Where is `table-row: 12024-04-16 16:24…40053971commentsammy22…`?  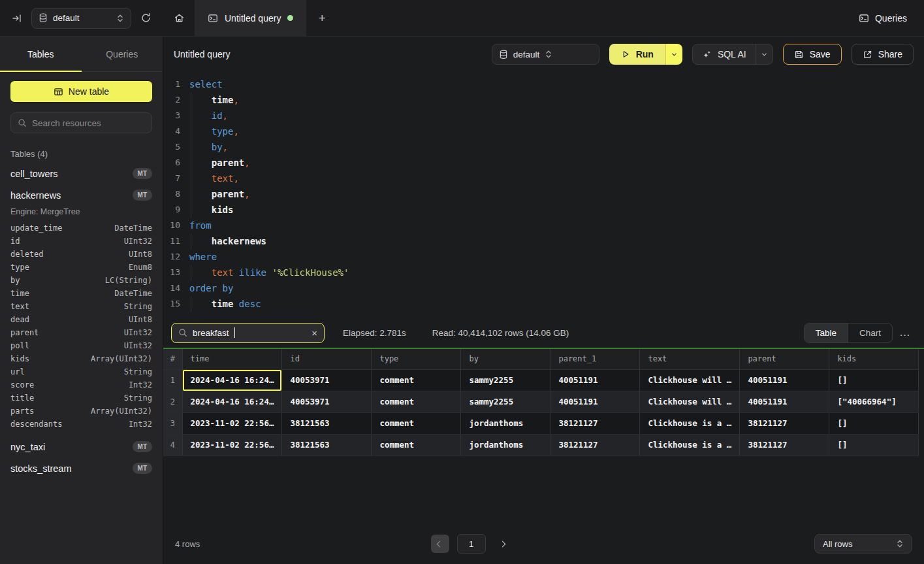
table-row: 12024-04-16 16:24…40053971commentsammy22… is located at coordinates (541, 380).